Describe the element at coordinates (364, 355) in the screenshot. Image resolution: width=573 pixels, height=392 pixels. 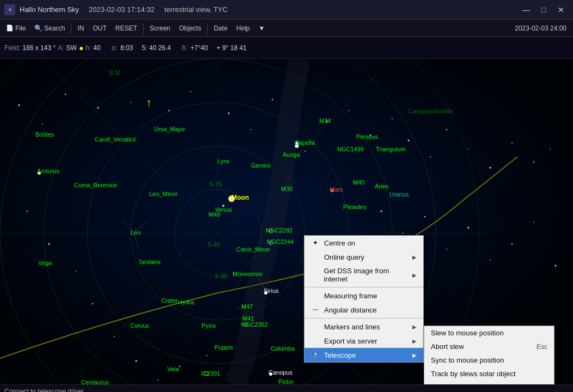
I see `ctx-telescope: 🔭 Telescope ▶` at that location.